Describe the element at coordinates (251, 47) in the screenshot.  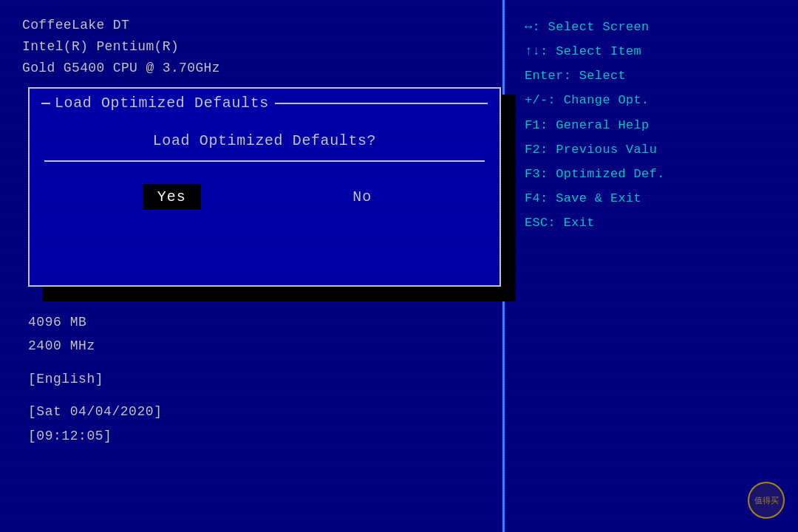
I see `cpu-line2: Intel(R) Pentium(R)` at that location.